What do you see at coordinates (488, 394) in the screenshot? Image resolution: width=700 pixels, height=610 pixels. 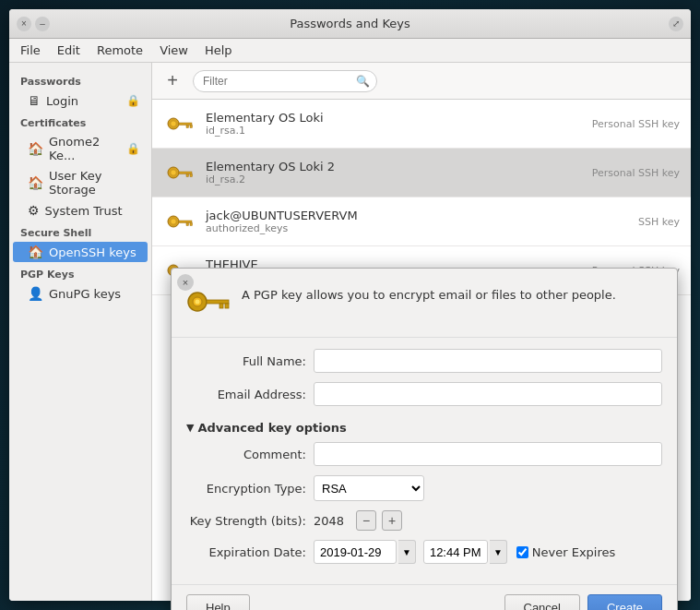 I see `email-input` at bounding box center [488, 394].